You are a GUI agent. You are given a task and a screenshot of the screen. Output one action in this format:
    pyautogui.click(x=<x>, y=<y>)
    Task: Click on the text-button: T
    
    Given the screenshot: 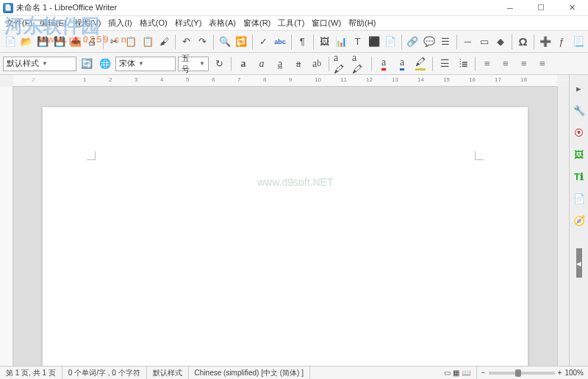 What is the action you would take?
    pyautogui.click(x=357, y=42)
    